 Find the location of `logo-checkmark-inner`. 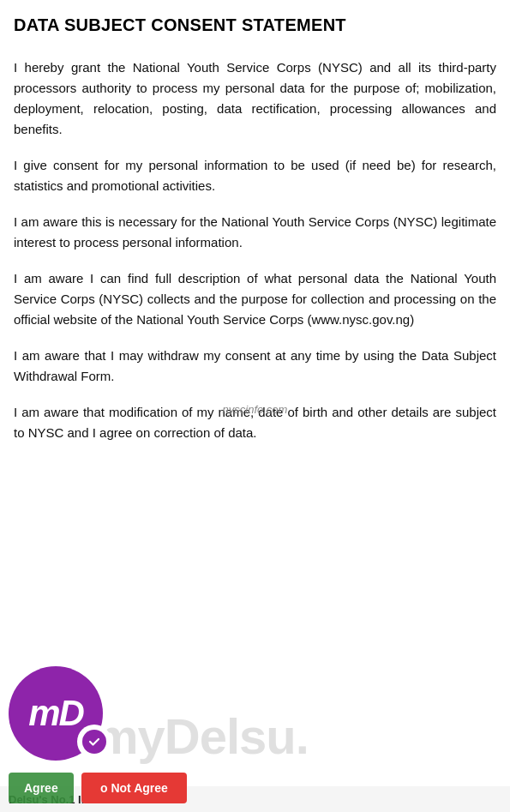

logo-checkmark-inner is located at coordinates (94, 742).